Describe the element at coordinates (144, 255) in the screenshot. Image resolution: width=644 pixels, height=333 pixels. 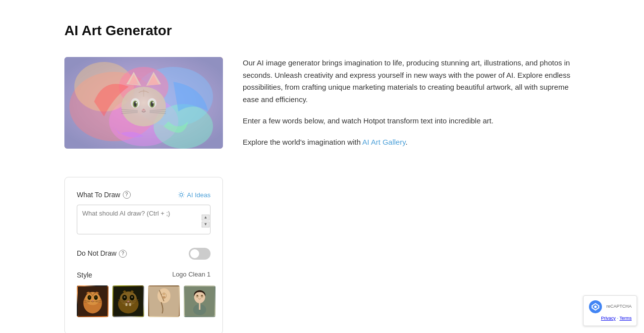
I see `form-card: What To Draw ? AI Ideas ▲ ▼` at that location.